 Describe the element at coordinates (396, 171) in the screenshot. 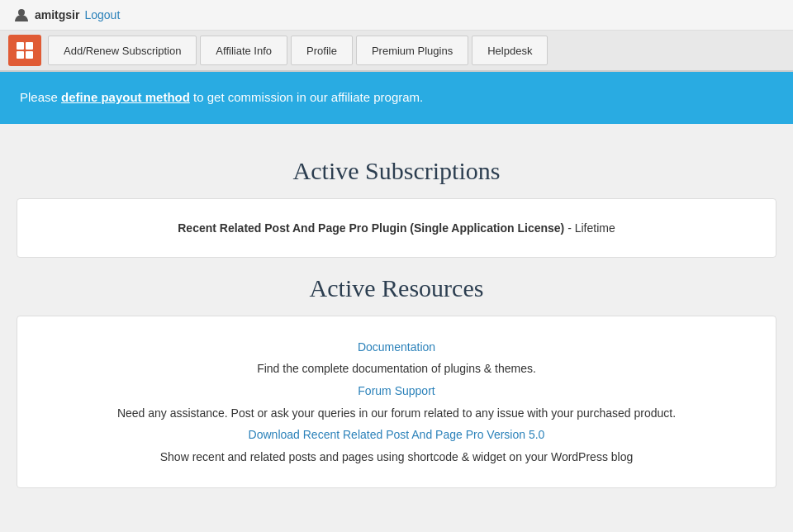

I see `active-subscriptions-title: Active Subscriptions` at that location.